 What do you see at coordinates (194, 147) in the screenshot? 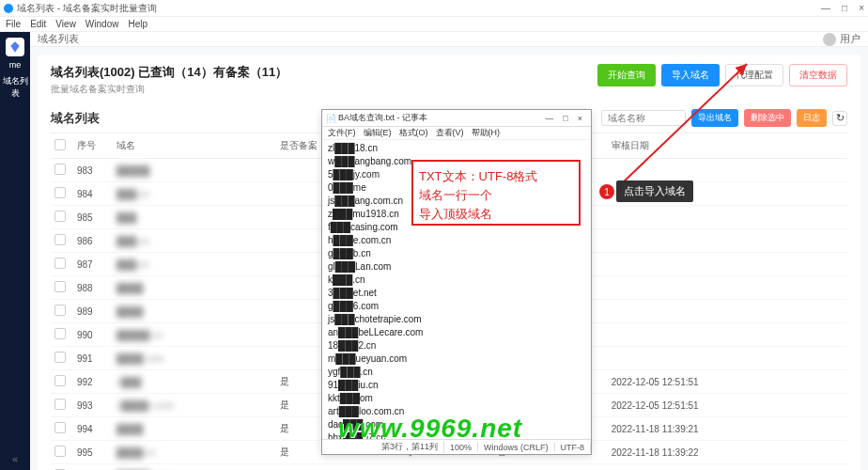
I see `column-header: 域名` at bounding box center [194, 147].